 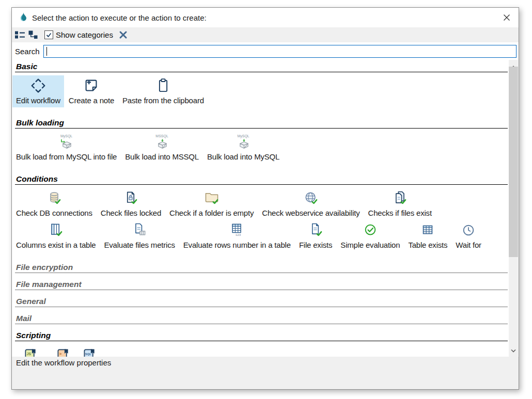 I want to click on svg-text: SQL, so click(x=88, y=354).